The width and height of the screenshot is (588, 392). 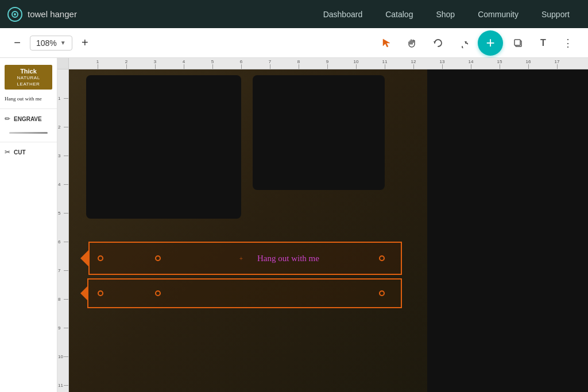 What do you see at coordinates (442, 62) in the screenshot?
I see `ruler-h-label: 13` at bounding box center [442, 62].